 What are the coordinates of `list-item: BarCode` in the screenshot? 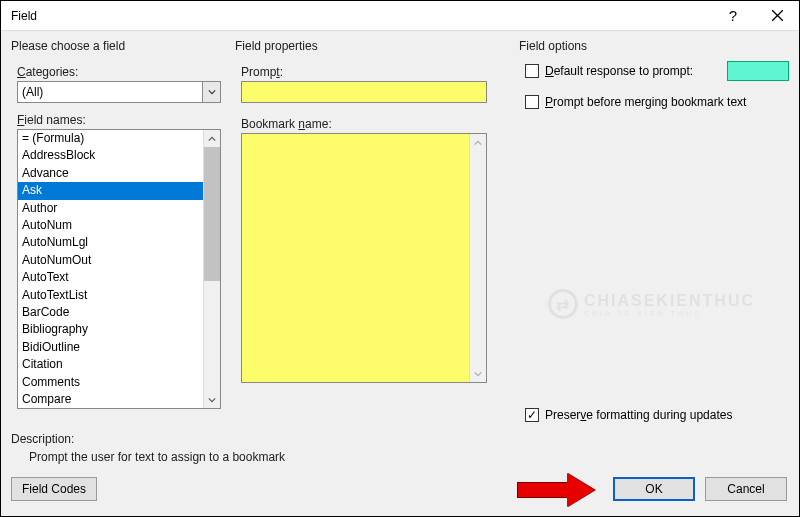 It's located at (110, 312).